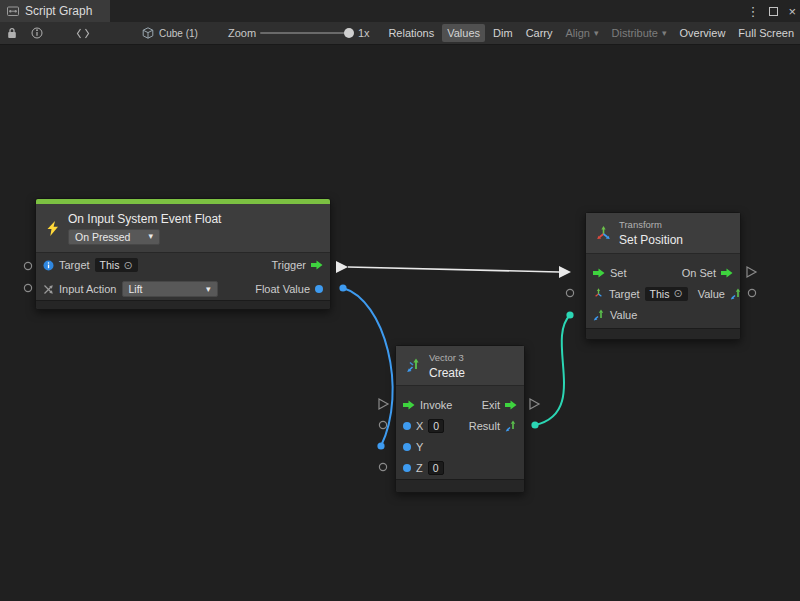 This screenshot has width=800, height=601. What do you see at coordinates (170, 289) in the screenshot?
I see `input-action-dropdown: Lift ▾` at bounding box center [170, 289].